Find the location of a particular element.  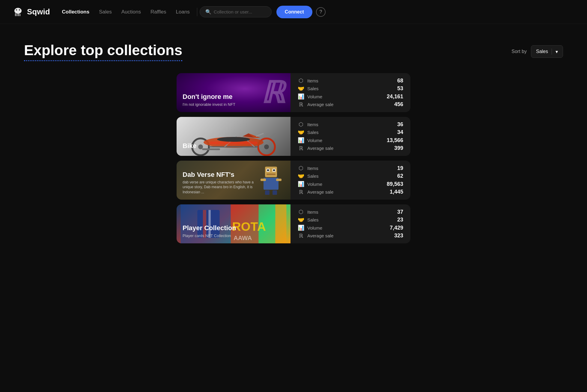

stat-avg-value-2: 399 is located at coordinates (395, 148).